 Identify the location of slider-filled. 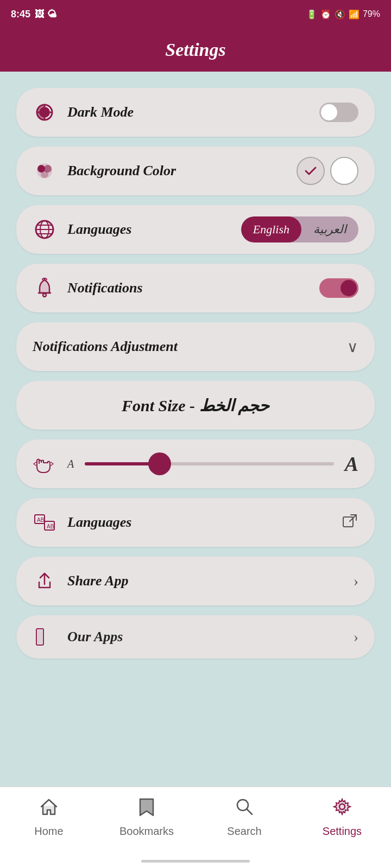
(122, 464).